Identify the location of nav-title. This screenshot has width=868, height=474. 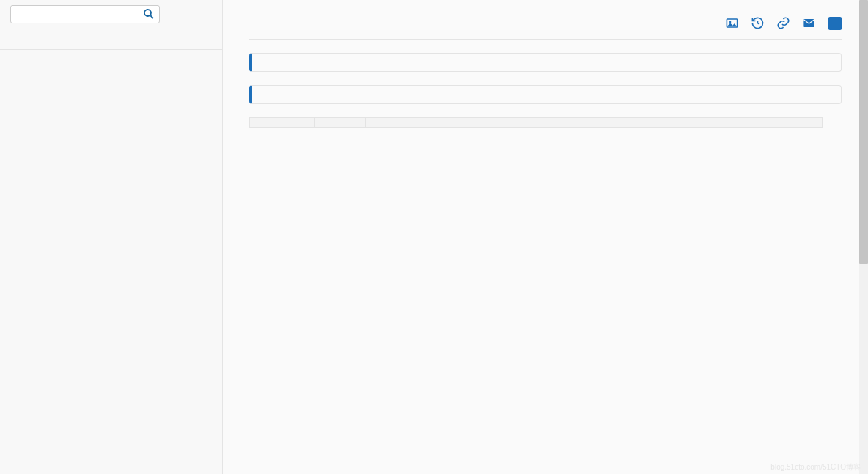
(111, 40).